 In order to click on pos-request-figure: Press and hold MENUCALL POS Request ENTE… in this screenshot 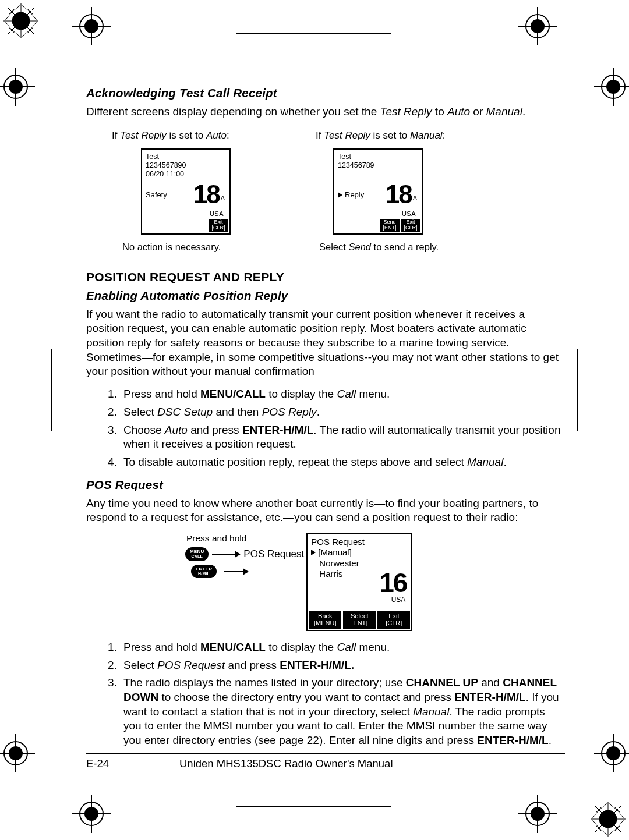, I will do `click(375, 582)`.